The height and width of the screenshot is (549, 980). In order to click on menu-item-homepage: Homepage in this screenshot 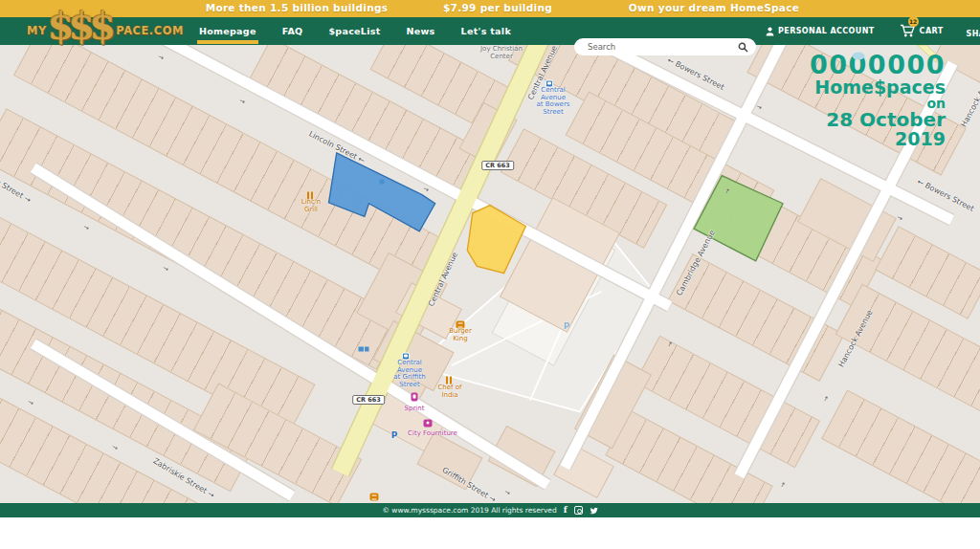, I will do `click(228, 31)`.